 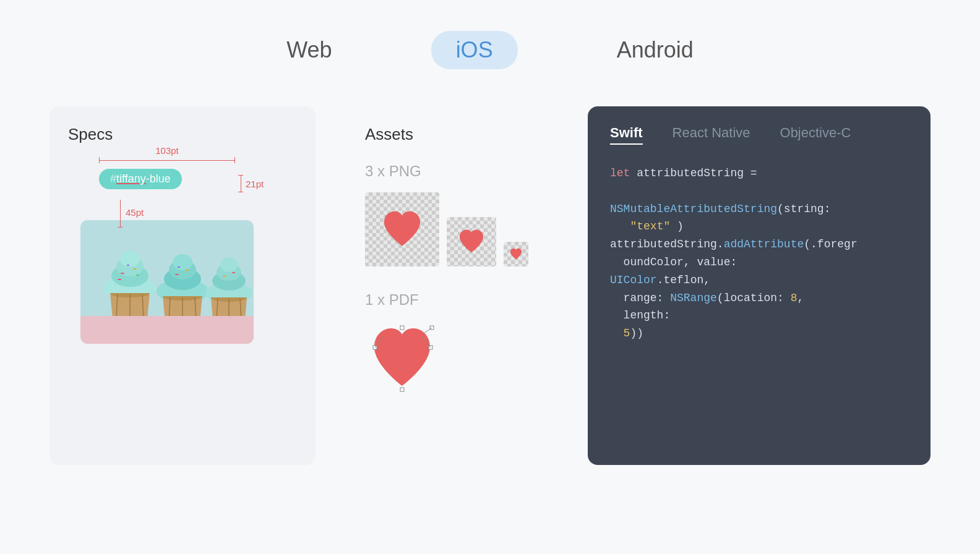 I want to click on height-label: 21pt, so click(x=255, y=184).